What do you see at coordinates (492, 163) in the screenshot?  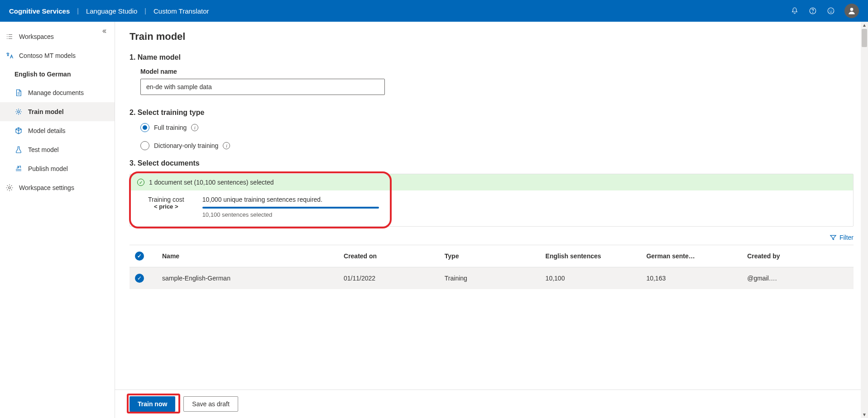 I see `step3-heading: 3. Select documents` at bounding box center [492, 163].